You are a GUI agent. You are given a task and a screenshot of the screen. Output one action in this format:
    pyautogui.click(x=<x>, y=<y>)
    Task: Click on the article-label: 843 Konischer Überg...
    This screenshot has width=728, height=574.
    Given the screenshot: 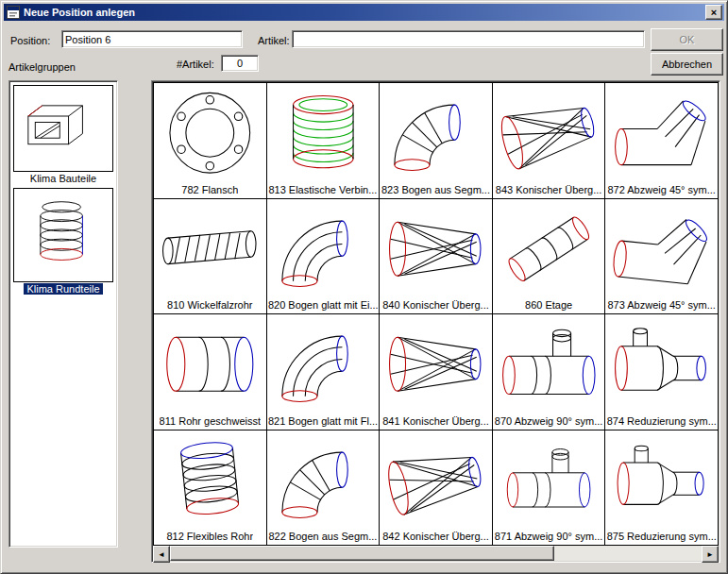 What is the action you would take?
    pyautogui.click(x=550, y=191)
    